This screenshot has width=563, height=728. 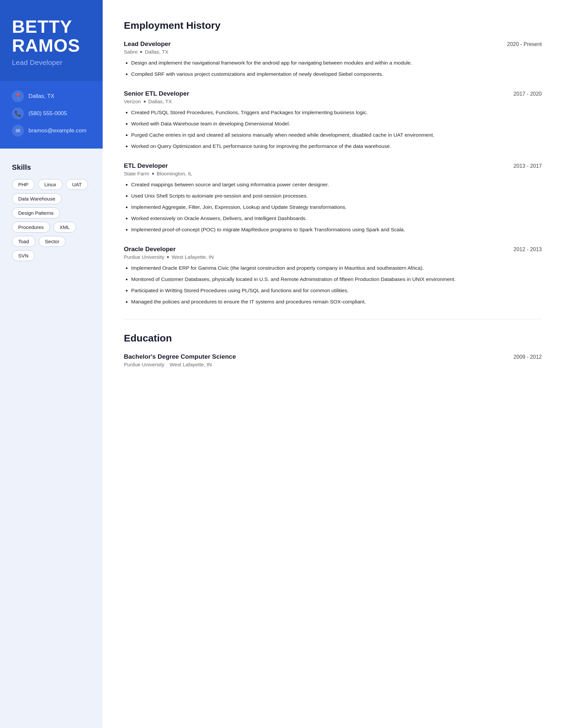 What do you see at coordinates (51, 131) in the screenshot?
I see `contact-email: ✉ bramos@example.com` at bounding box center [51, 131].